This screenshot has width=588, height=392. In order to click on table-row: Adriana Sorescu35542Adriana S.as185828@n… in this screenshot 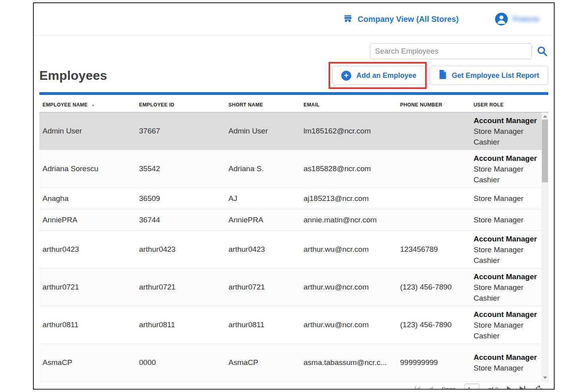, I will do `click(290, 169)`.